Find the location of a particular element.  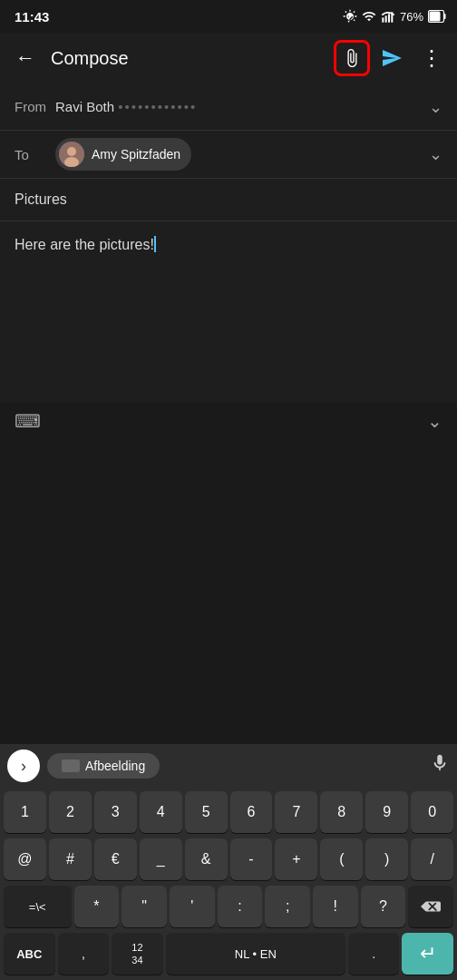

backspace-key is located at coordinates (431, 906).